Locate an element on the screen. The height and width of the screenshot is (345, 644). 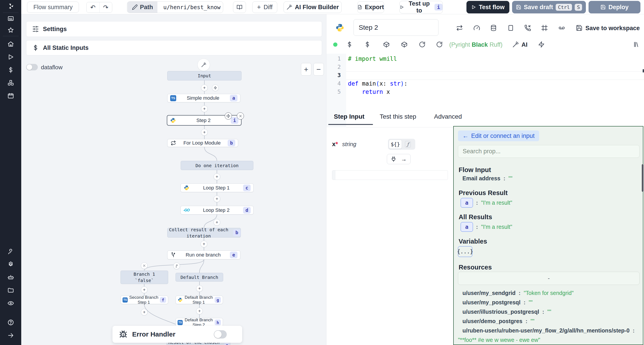
path-button: Path u/henri/best_know is located at coordinates (175, 7).